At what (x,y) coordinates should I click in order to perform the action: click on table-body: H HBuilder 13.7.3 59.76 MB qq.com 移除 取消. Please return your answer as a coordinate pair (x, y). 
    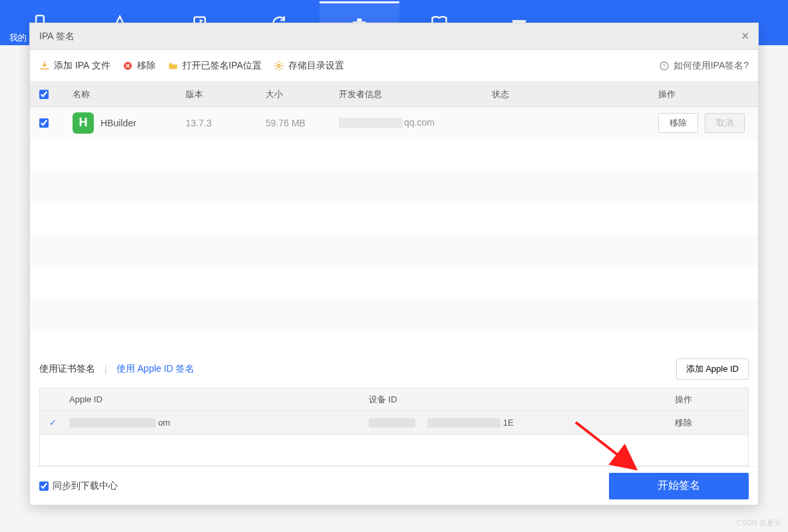
    Looking at the image, I should click on (394, 123).